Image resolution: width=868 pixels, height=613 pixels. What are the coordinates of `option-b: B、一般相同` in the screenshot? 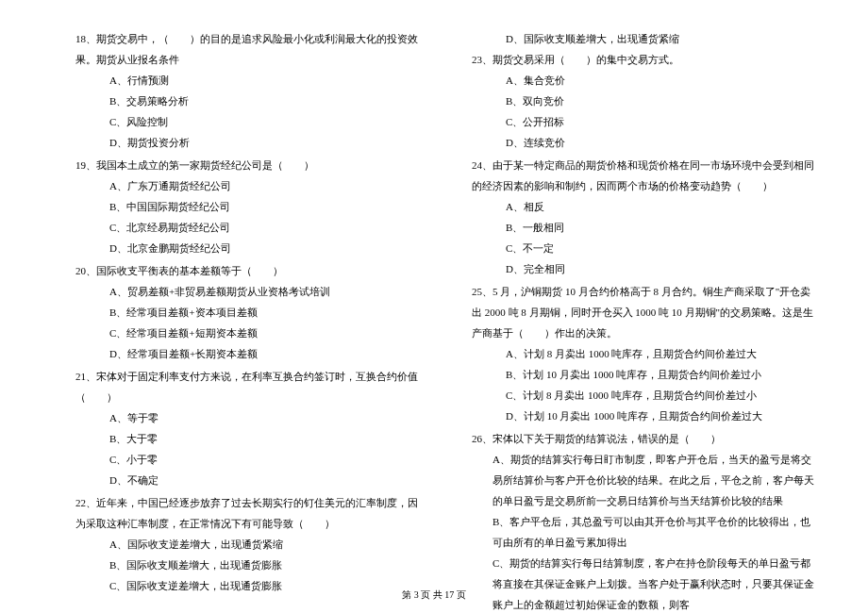 It's located at (663, 227).